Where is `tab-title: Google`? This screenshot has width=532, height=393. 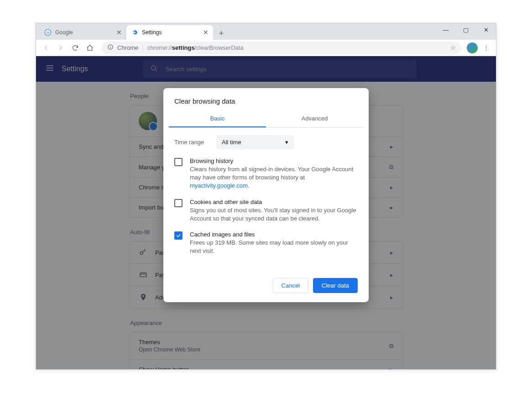
tab-title: Google is located at coordinates (84, 32).